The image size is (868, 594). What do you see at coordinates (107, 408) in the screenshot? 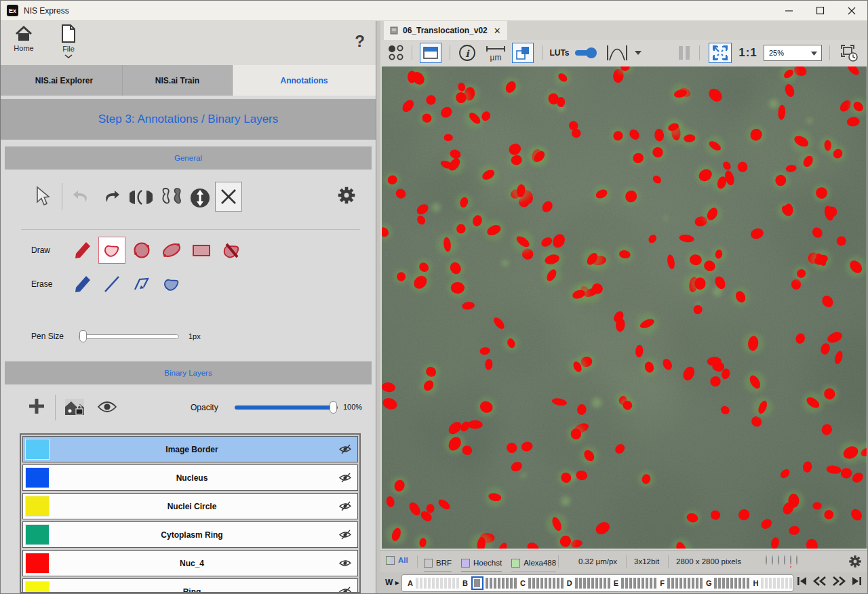
I see `visibility-eye-icon` at bounding box center [107, 408].